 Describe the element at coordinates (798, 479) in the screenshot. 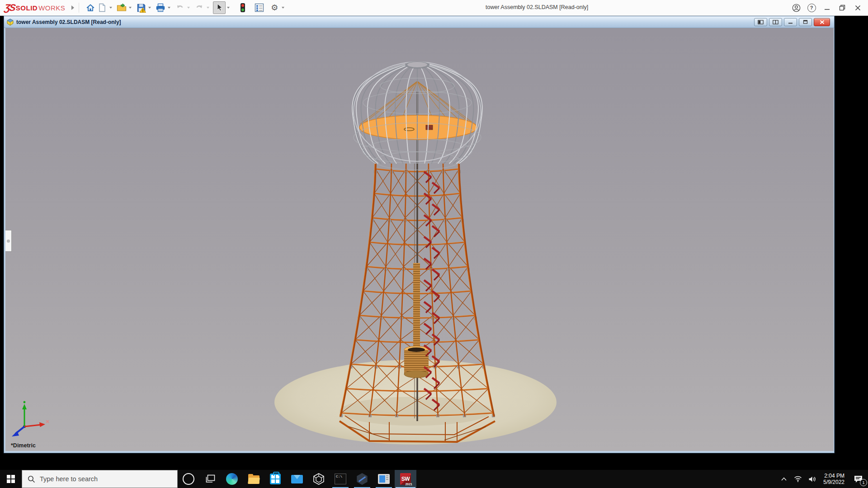

I see `tray-network` at that location.